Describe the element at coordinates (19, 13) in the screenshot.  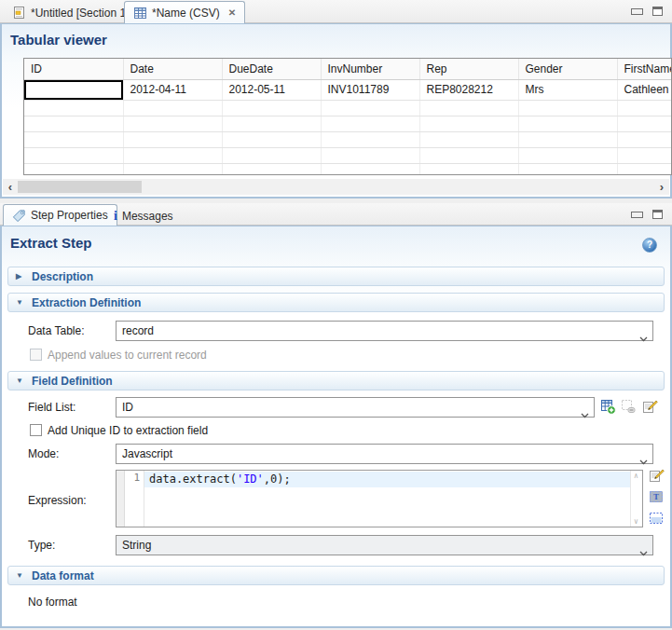
I see `section-document-icon` at that location.